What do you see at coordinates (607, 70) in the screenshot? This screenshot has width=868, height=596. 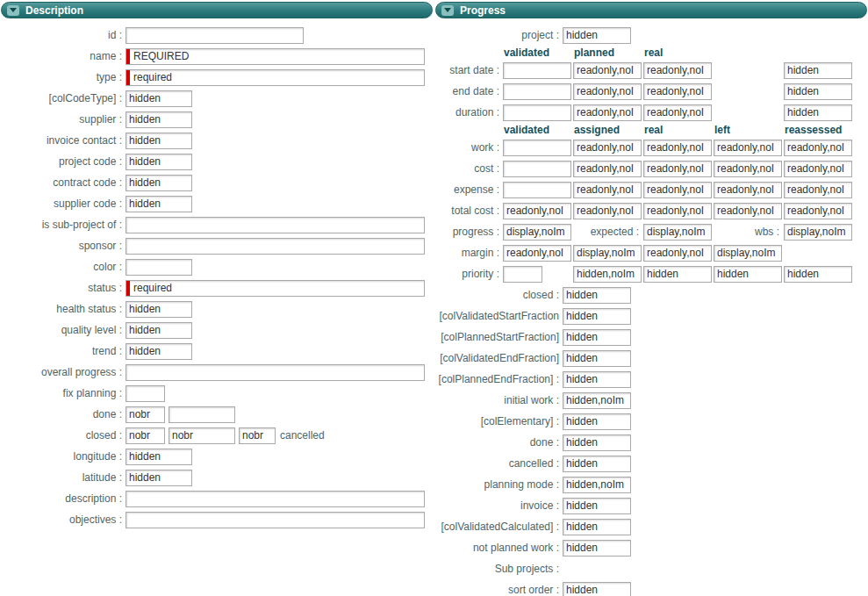 I see `start-date-planned-input` at bounding box center [607, 70].